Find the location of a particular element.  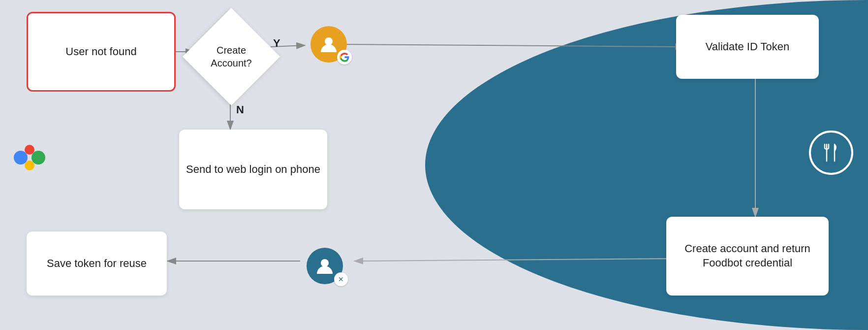

create-account-diamond-wrapper: CreateAccount? is located at coordinates (231, 57).